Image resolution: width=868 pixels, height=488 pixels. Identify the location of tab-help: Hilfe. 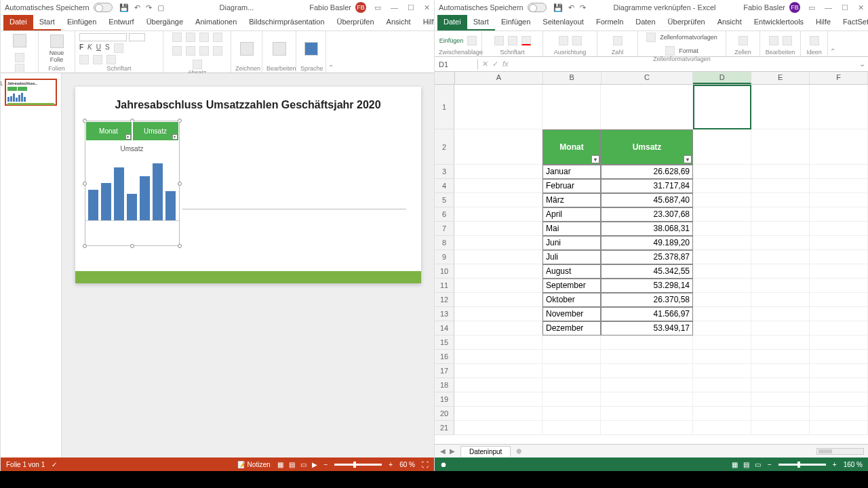
(823, 23).